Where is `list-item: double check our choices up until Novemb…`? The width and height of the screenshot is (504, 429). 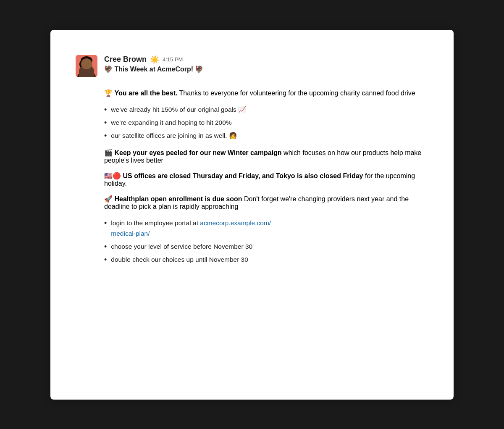 list-item: double check our choices up until Novemb… is located at coordinates (266, 260).